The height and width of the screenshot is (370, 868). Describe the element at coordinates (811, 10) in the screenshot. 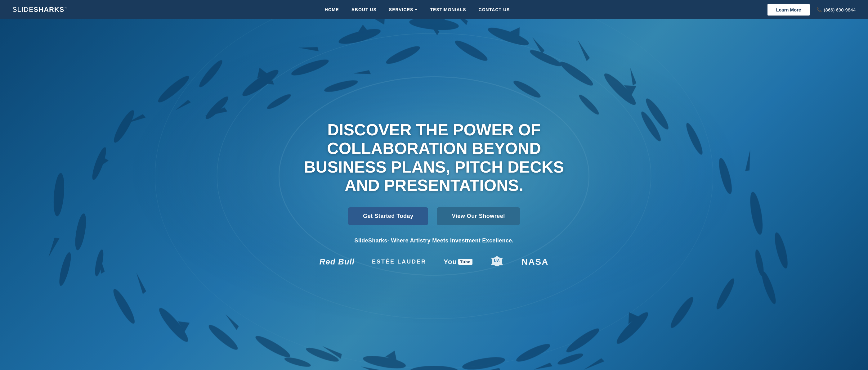

I see `nav-right: Learn More 📞 (866) 690-9844` at that location.